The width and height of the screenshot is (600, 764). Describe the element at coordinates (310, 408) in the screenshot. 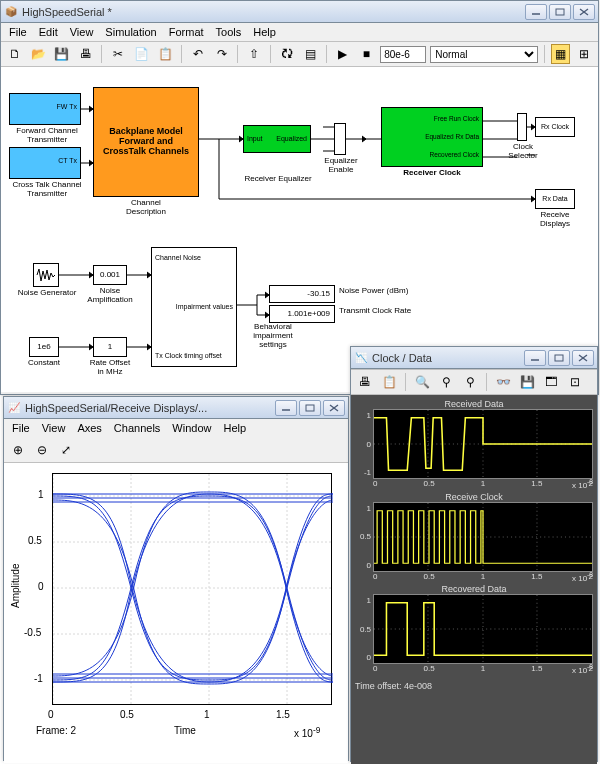

I see `eye-maximize-button` at that location.